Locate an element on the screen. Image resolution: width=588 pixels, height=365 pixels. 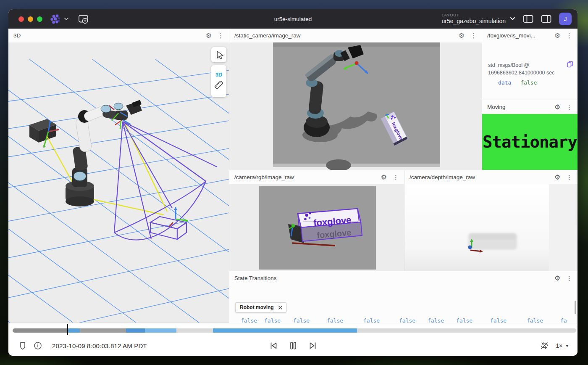
panel-title: /camera/depth/image_raw is located at coordinates (480, 177).